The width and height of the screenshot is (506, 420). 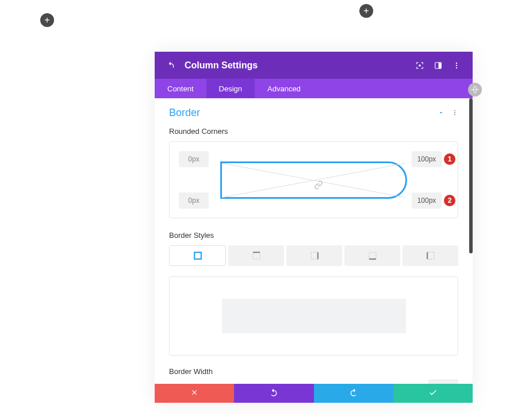 What do you see at coordinates (231, 88) in the screenshot?
I see `tab-design: Design` at bounding box center [231, 88].